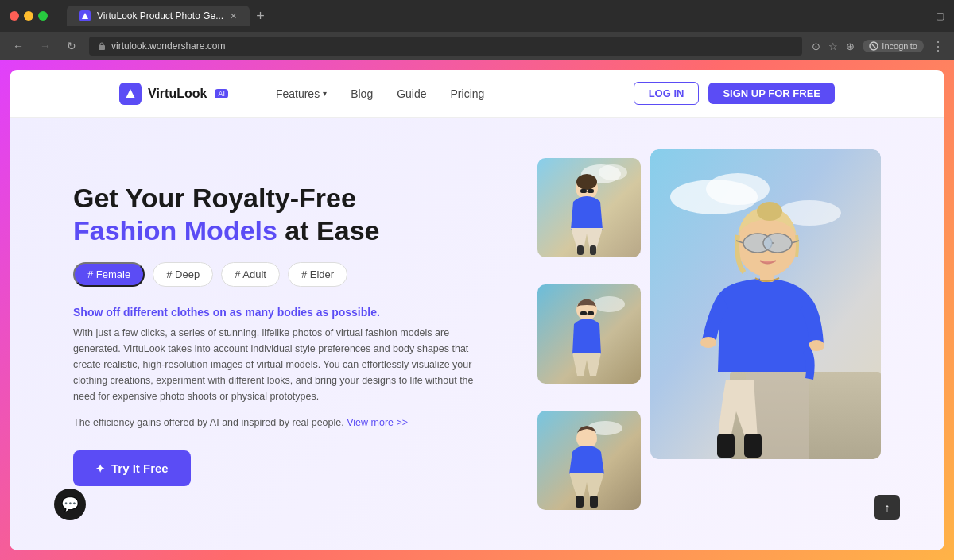  What do you see at coordinates (45, 46) in the screenshot?
I see `forward-button: →` at bounding box center [45, 46].